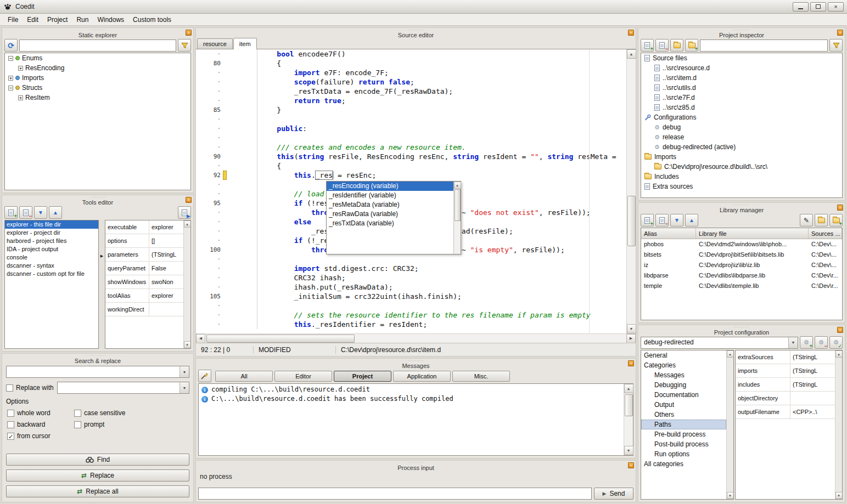  Describe the element at coordinates (684, 434) in the screenshot. I see `category-pre-build-process: Pre-build process` at that location.